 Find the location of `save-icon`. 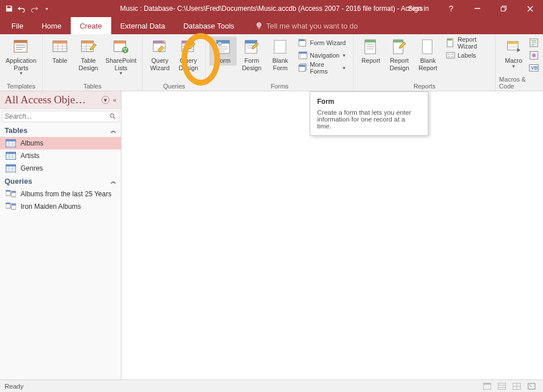

save-icon is located at coordinates (9, 9).